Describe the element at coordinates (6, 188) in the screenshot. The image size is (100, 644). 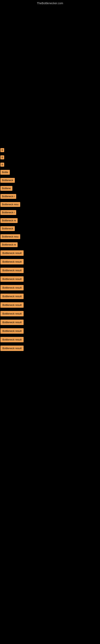
I see `bottleneck-result-badge: Bottlene` at that location.